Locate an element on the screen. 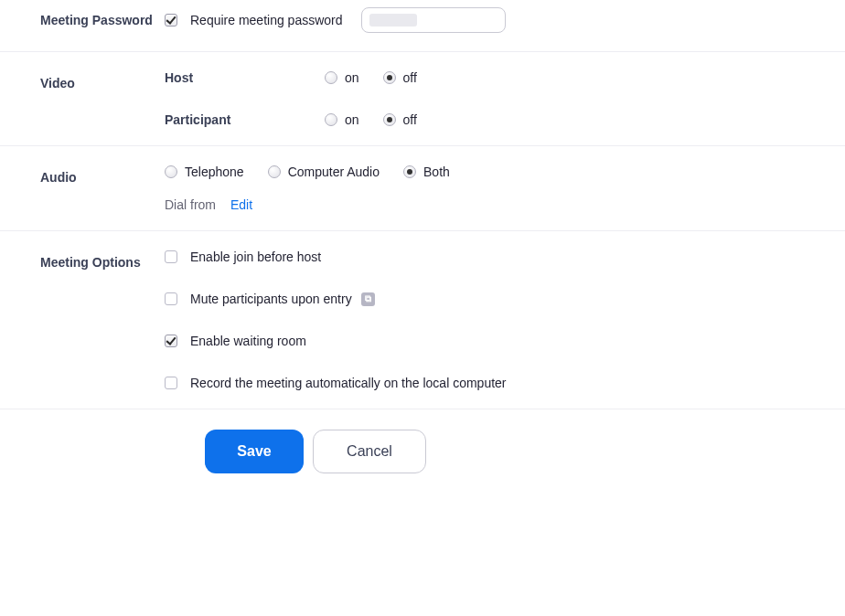  label-audio: Audio is located at coordinates (82, 188).